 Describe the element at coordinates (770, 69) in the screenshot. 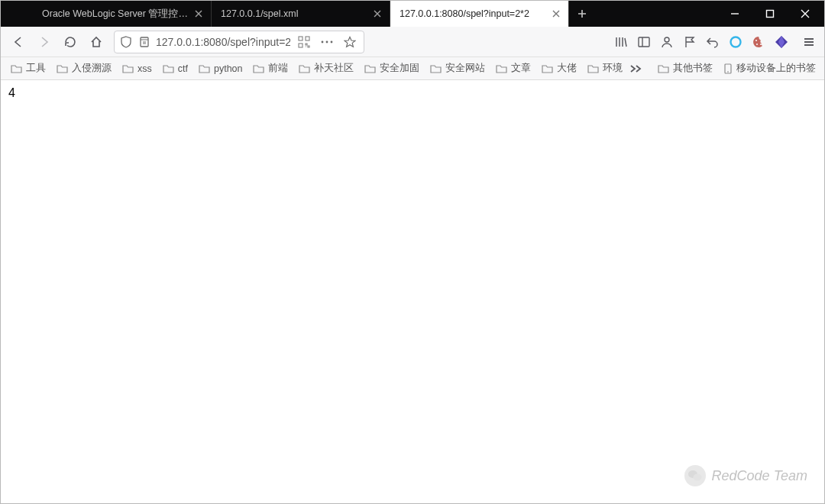

I see `mobile-bookmarks: 移动设备上的书签` at that location.